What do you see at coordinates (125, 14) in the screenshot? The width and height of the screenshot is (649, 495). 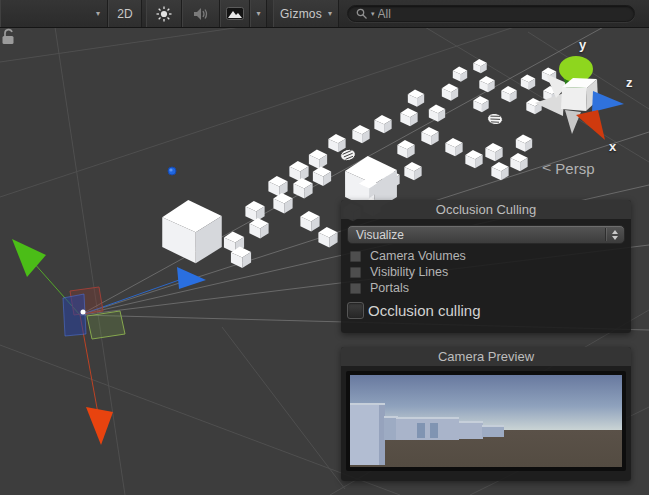 I see `2d-label: 2D` at bounding box center [125, 14].